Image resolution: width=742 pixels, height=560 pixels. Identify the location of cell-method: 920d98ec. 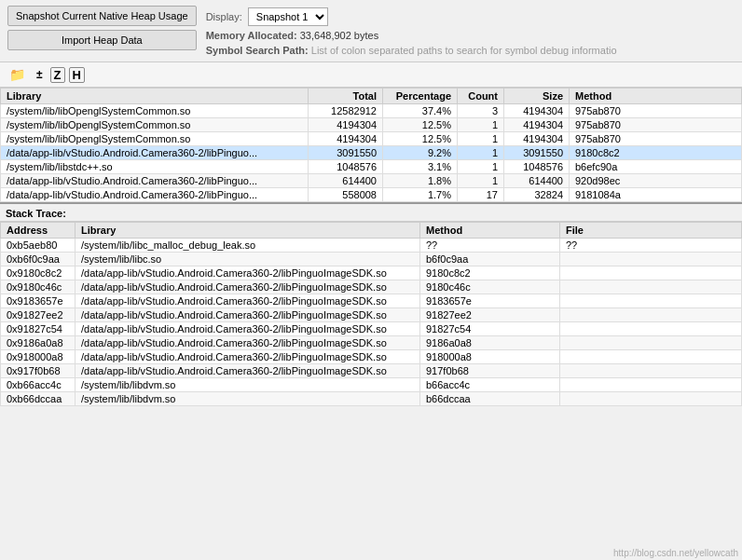
(656, 181).